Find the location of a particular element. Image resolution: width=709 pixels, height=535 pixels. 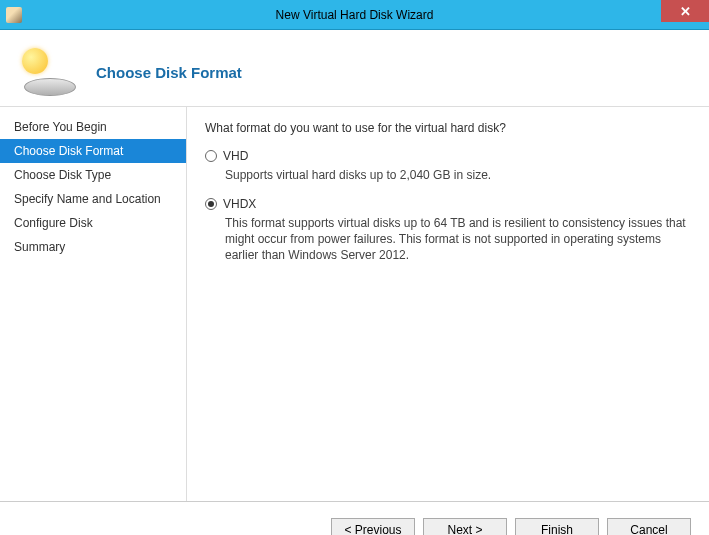

titlebar: New Virtual Hard Disk Wizard ✕ is located at coordinates (354, 15).